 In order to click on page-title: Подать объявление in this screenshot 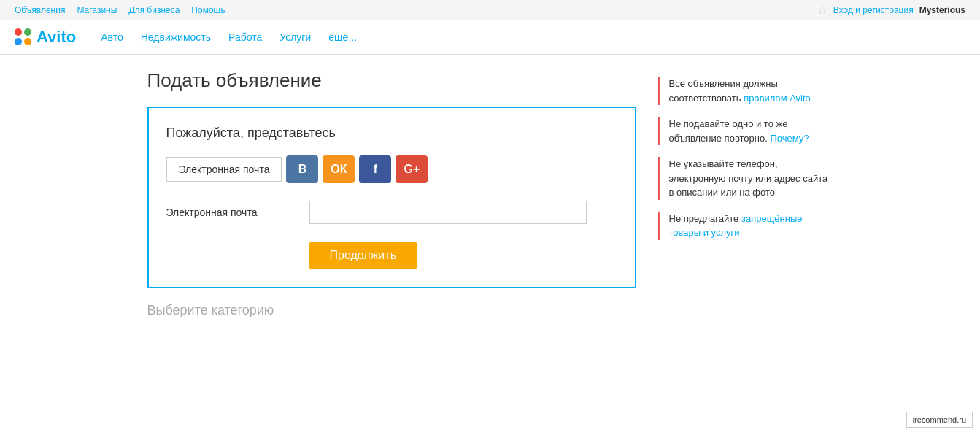, I will do `click(392, 80)`.